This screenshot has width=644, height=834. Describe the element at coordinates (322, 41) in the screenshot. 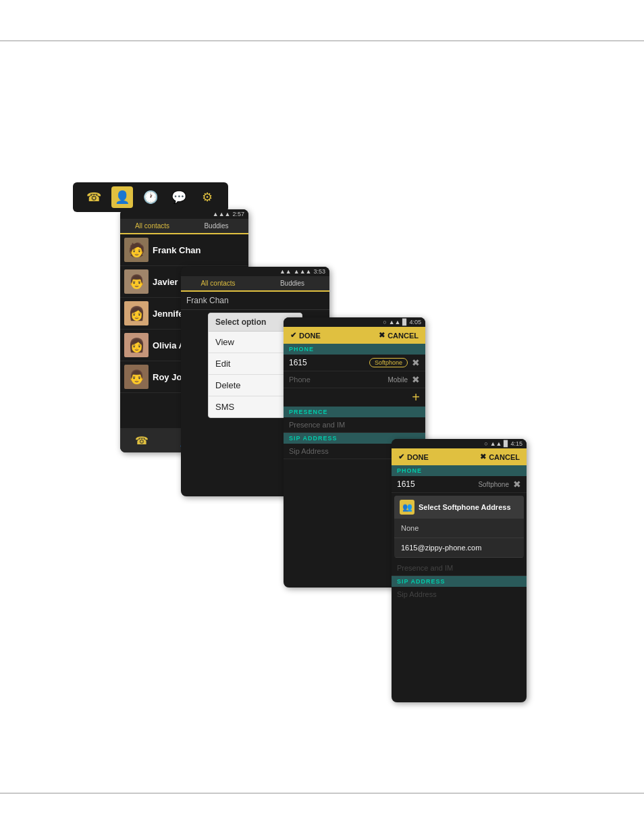

I see `top-divider` at that location.